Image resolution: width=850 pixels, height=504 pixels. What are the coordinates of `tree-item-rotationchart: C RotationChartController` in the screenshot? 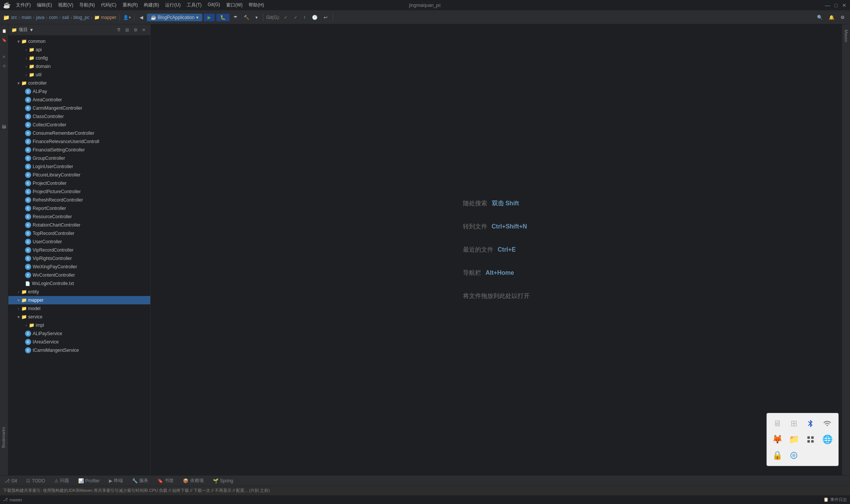 It's located at (79, 225).